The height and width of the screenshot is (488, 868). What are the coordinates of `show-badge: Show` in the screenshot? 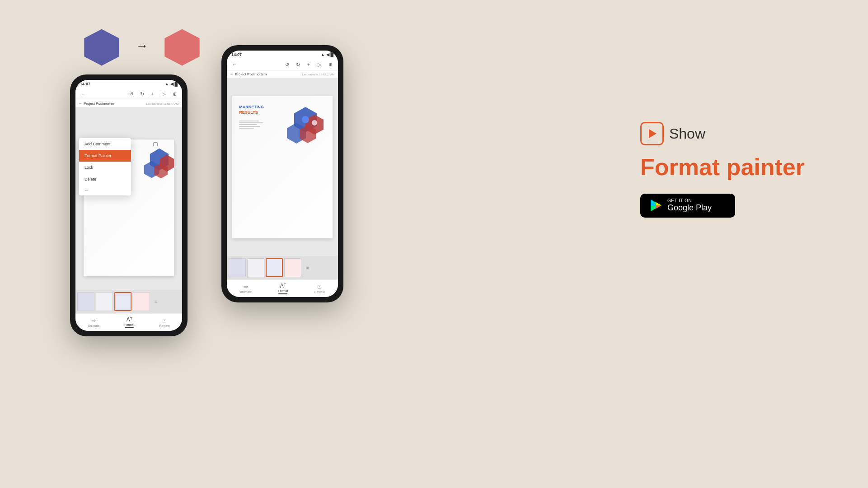 It's located at (723, 134).